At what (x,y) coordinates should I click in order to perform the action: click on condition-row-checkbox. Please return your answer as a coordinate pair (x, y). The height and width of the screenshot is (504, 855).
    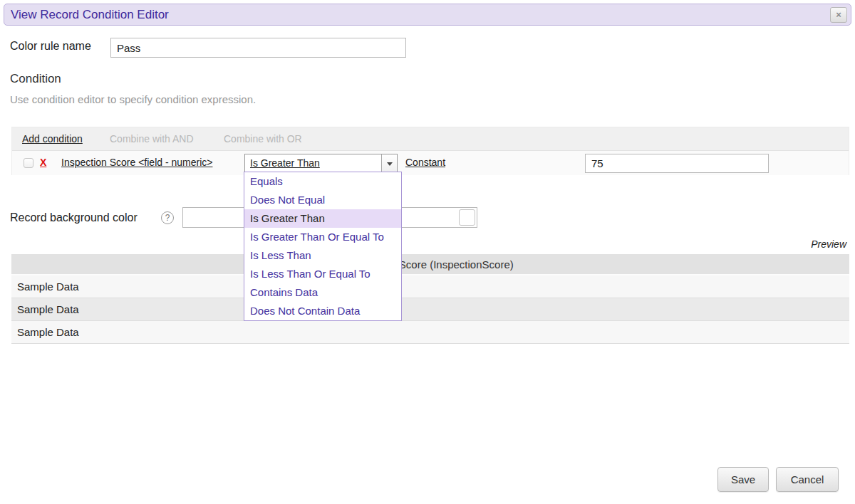
    Looking at the image, I should click on (28, 163).